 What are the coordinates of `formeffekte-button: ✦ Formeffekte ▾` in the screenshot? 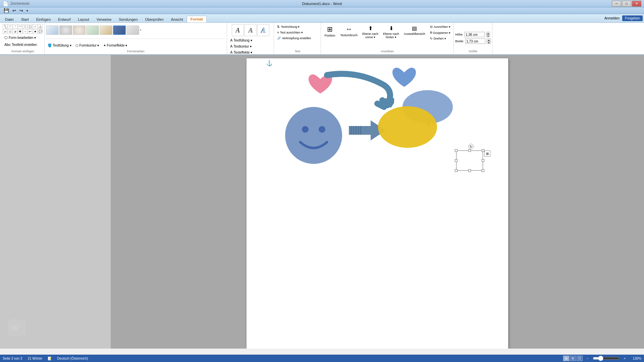 It's located at (115, 46).